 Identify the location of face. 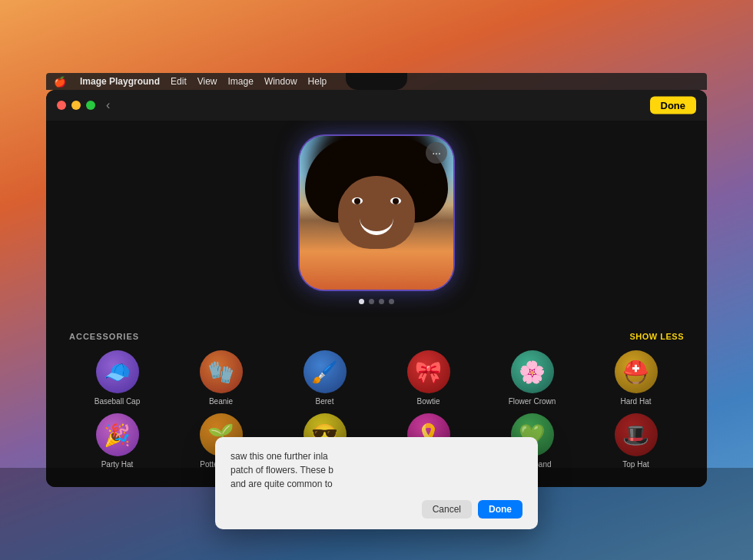
(376, 212).